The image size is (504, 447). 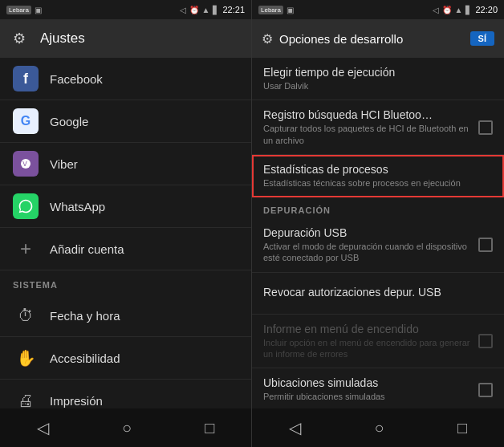 What do you see at coordinates (378, 128) in the screenshot?
I see `settings-item-bluetooth: Registro búsqueda HCI Bluetoo… Capturar …` at bounding box center [378, 128].